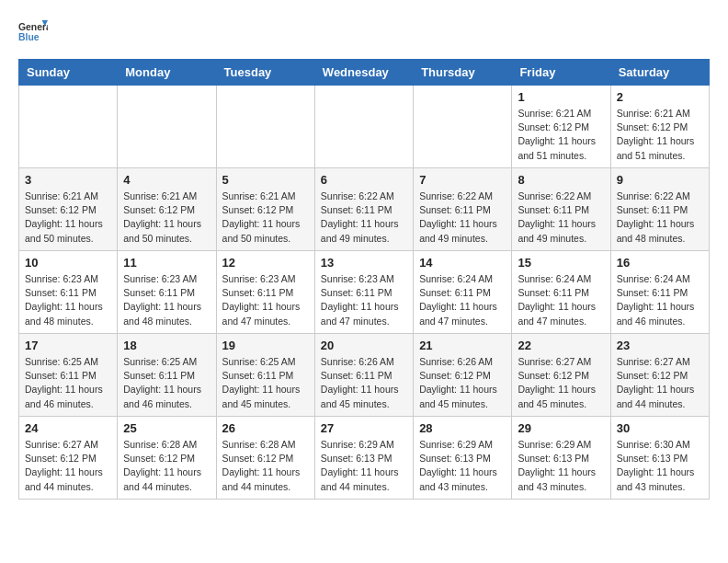  Describe the element at coordinates (364, 383) in the screenshot. I see `day-info: Sunrise: 6:26 AM Sunset: 6:11 PM Dayligh…` at that location.